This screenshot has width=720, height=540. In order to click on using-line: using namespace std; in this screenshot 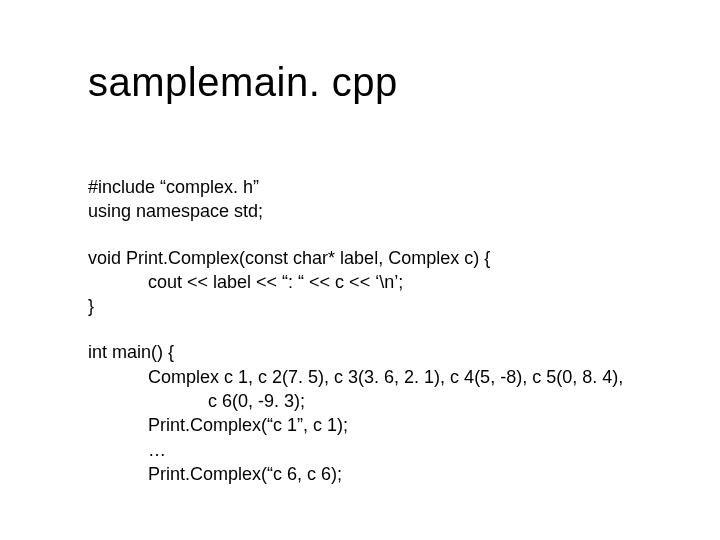, I will do `click(360, 211)`.